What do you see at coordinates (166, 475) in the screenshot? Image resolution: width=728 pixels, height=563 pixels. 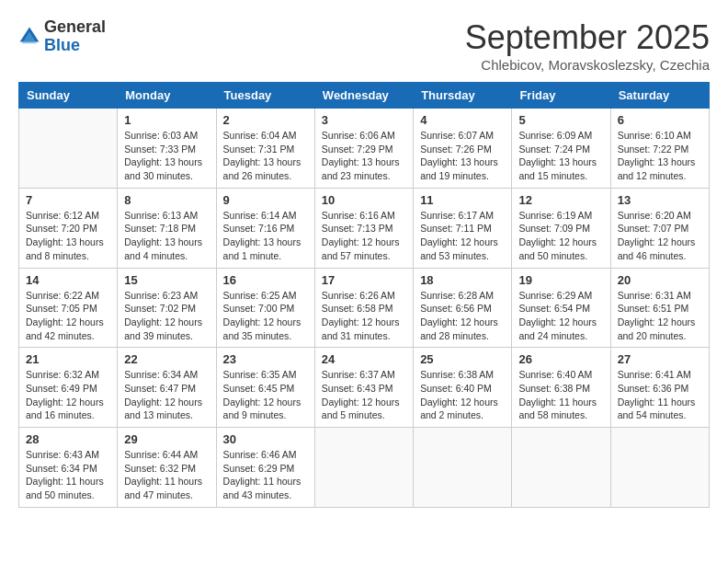 I see `day-info: Sunrise: 6:44 AM Sunset: 6:32 PM Dayligh…` at bounding box center [166, 475].